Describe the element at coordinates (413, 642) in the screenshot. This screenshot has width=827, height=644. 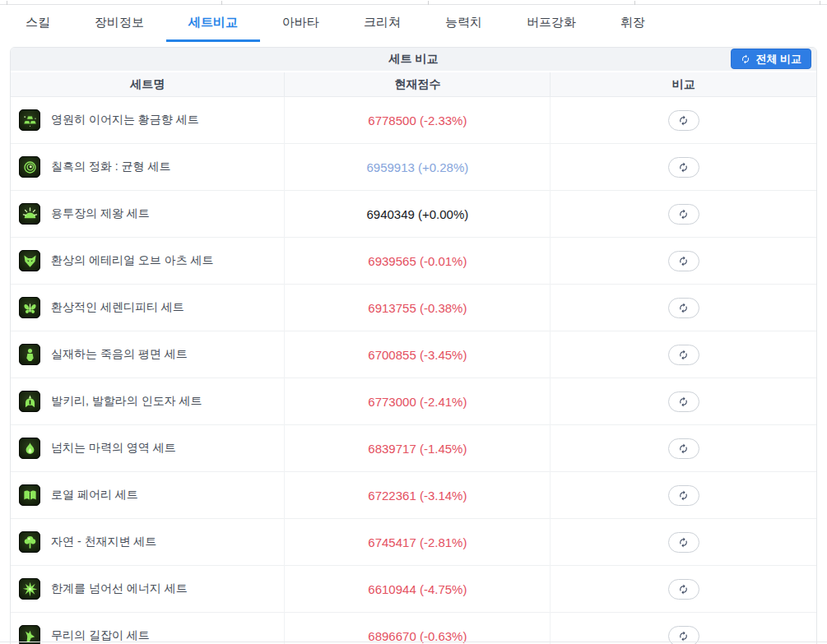
I see `bottom-divider` at that location.